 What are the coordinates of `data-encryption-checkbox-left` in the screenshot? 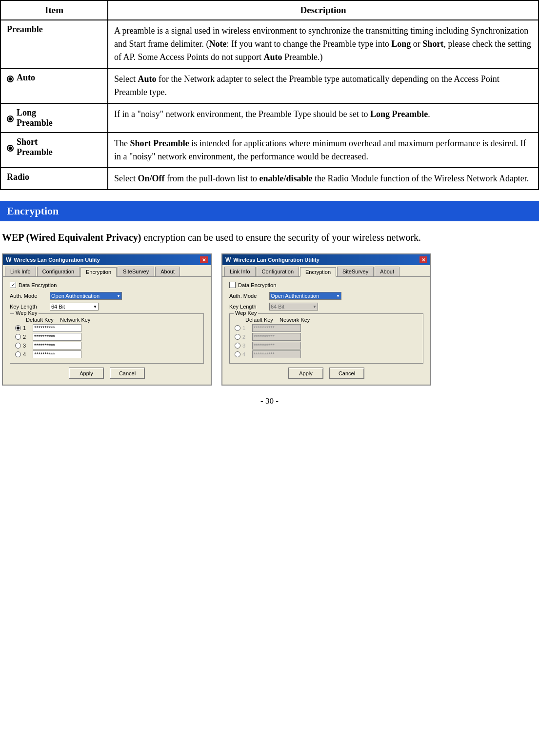 It's located at (13, 285).